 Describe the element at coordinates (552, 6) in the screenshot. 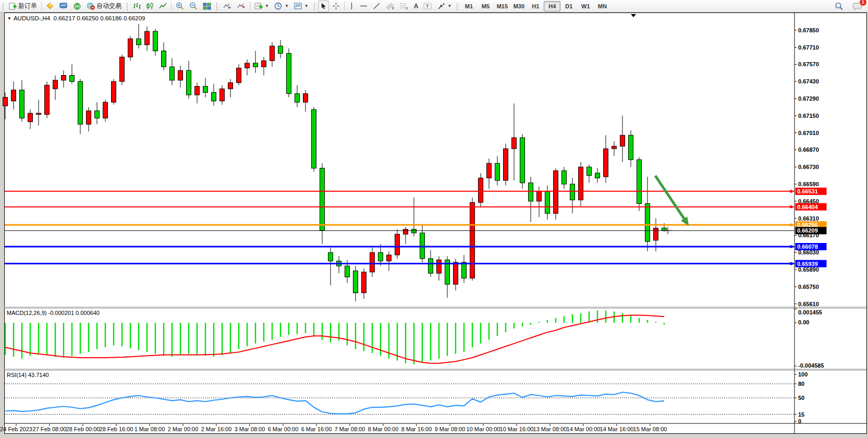

I see `timeframe-button-h4: H4` at that location.